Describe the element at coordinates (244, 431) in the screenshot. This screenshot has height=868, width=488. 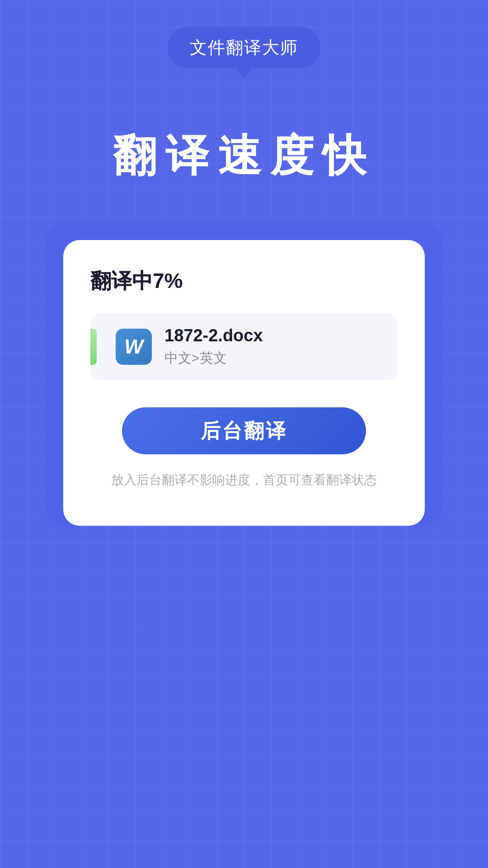
I see `background-translate-button: 后台翻译` at that location.